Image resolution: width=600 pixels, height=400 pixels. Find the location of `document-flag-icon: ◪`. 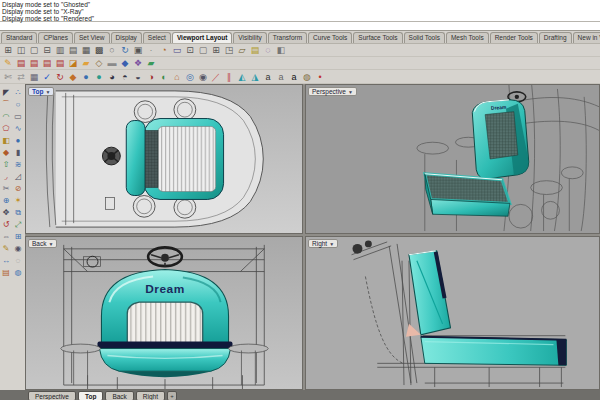

document-flag-icon: ◪ is located at coordinates (73, 63).